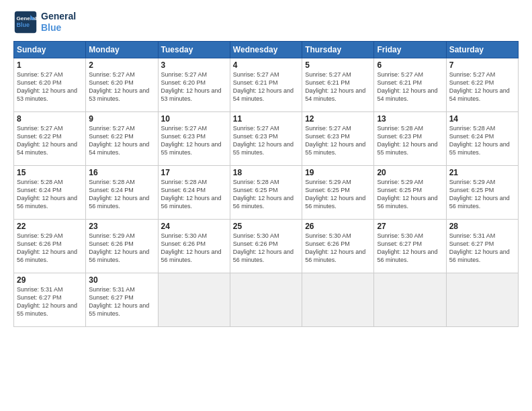 Image resolution: width=532 pixels, height=411 pixels. I want to click on calendar-header-sunday: Sunday, so click(50, 50).